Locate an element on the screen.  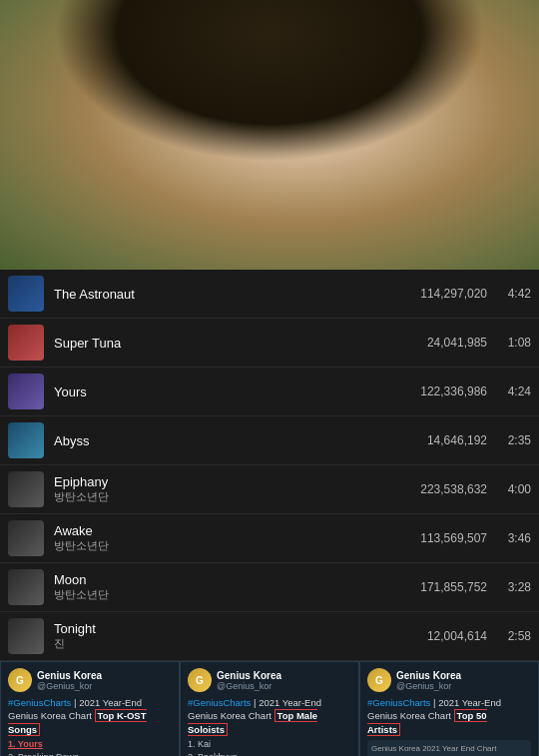
thumb-tonight is located at coordinates (26, 636).